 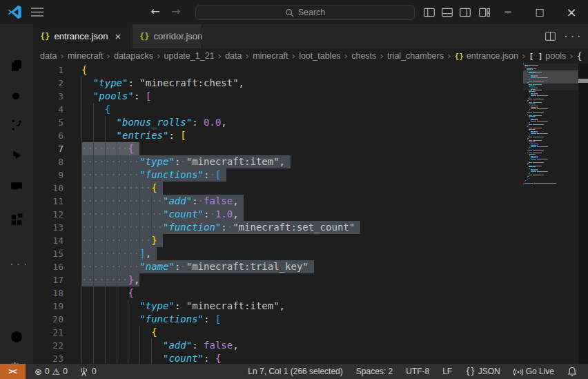 I want to click on encoding-button: UTF-8, so click(x=418, y=371).